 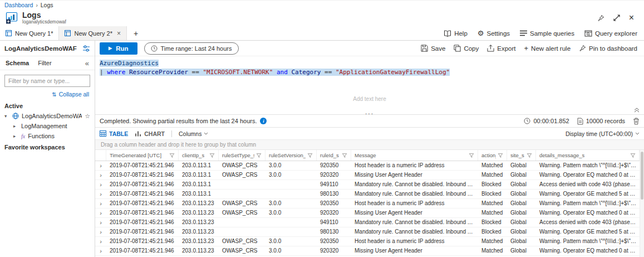 I want to click on chevron-down-icon: ▾, so click(x=7, y=116).